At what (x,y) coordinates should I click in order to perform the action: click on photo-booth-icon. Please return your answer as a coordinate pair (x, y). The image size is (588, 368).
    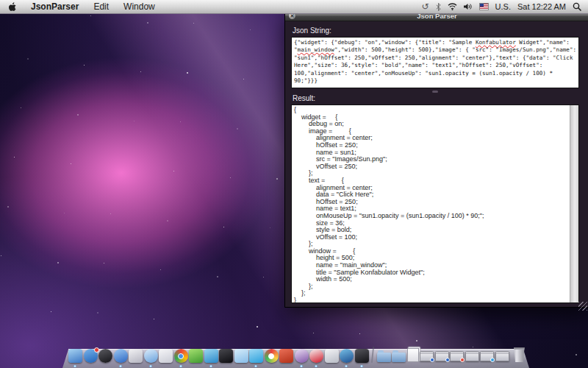
    Looking at the image, I should click on (226, 356).